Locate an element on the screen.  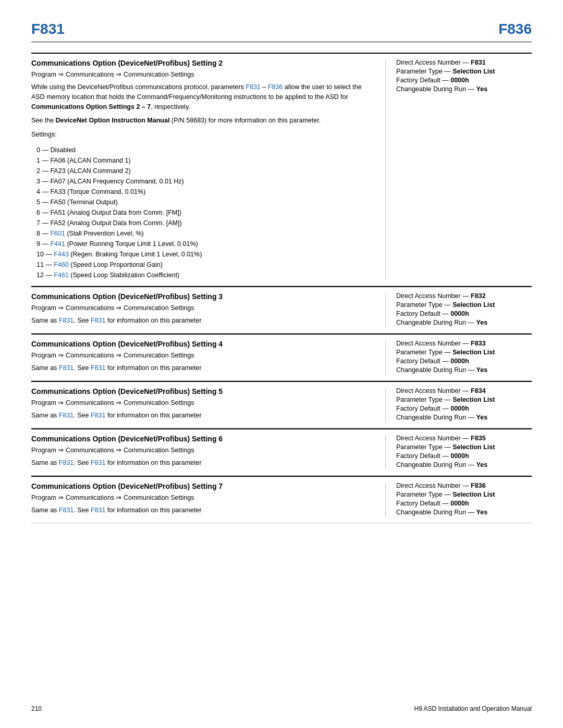
setting-10: 10 — F443 (Regen. Braking Torque Limit 1… is located at coordinates (205, 254).